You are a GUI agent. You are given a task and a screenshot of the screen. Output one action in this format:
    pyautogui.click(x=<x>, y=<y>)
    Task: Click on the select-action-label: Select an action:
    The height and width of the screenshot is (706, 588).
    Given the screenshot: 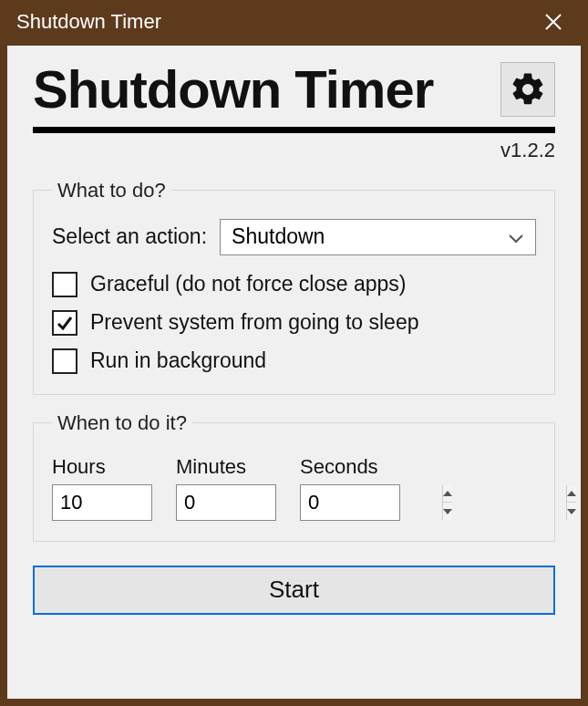 What is the action you would take?
    pyautogui.click(x=129, y=237)
    